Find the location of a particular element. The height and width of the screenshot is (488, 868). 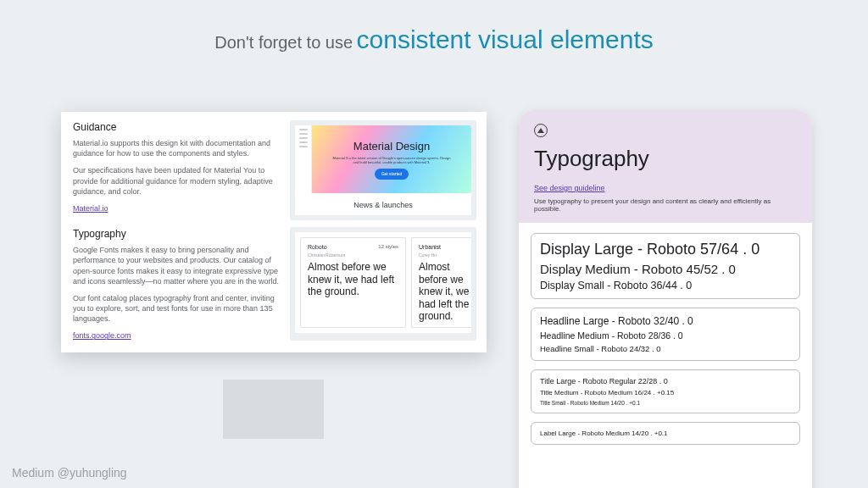

title-prefix: Don't forget to use is located at coordinates (283, 42).